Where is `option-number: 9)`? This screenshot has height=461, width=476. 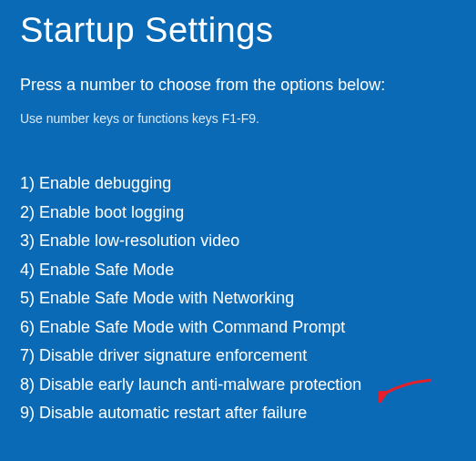 option-number: 9) is located at coordinates (27, 413).